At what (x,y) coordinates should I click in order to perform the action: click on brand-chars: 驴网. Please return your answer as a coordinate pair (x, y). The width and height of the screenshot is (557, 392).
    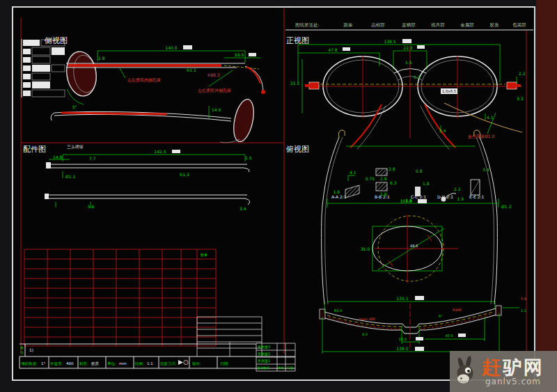
    Looking at the image, I should click on (524, 368).